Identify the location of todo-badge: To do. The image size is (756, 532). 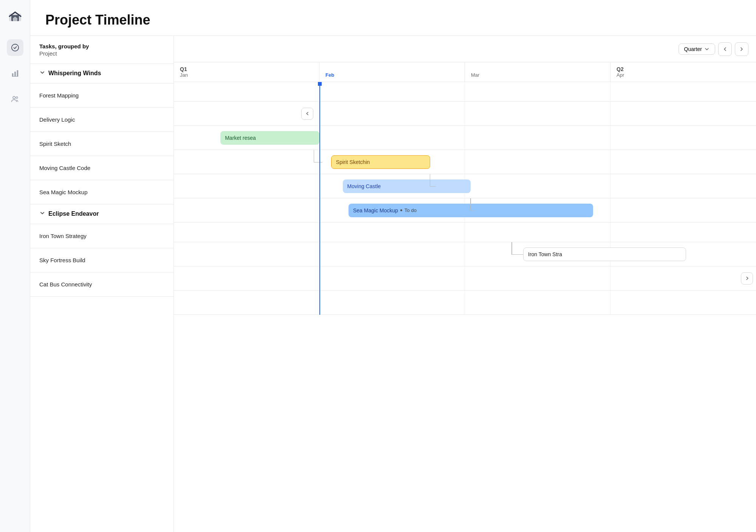
(411, 210).